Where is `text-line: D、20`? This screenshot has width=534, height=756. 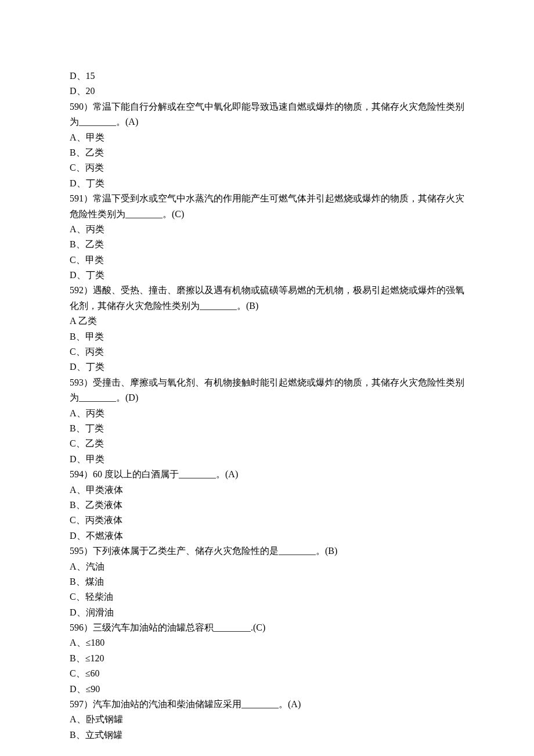
text-line: D、20 is located at coordinates (267, 91).